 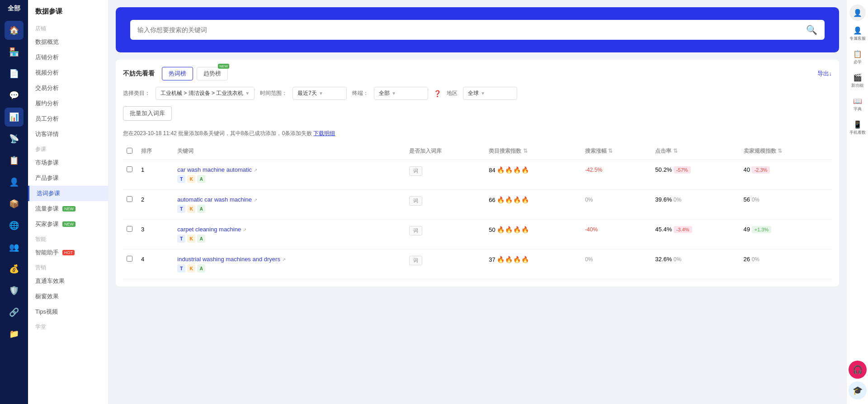 What do you see at coordinates (68, 103) in the screenshot?
I see `sidebar-item-fulfillment-analysis: 履约分析` at bounding box center [68, 103].